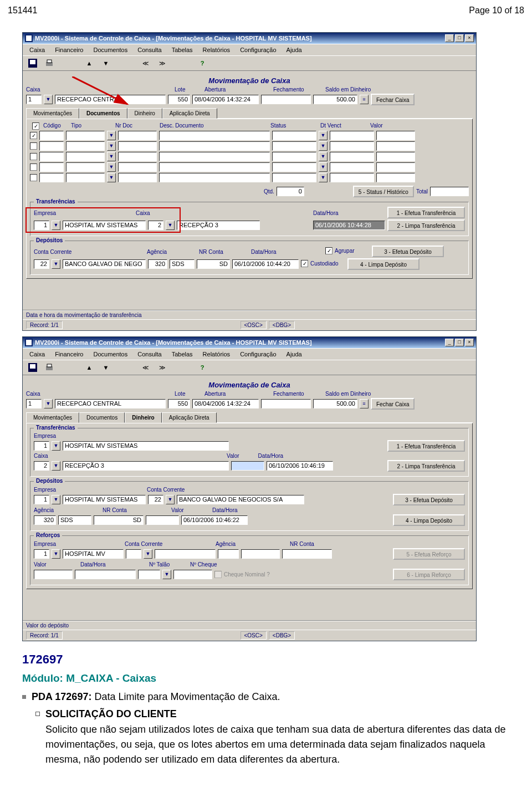  What do you see at coordinates (53, 574) in the screenshot?
I see `ref-valor` at bounding box center [53, 574].